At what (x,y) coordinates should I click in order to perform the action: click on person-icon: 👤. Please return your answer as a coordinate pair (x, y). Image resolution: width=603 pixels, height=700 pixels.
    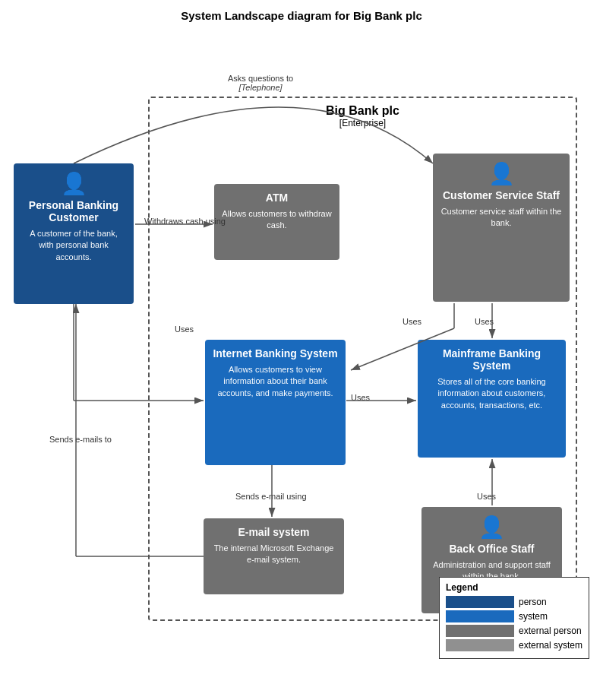
    Looking at the image, I should click on (74, 184).